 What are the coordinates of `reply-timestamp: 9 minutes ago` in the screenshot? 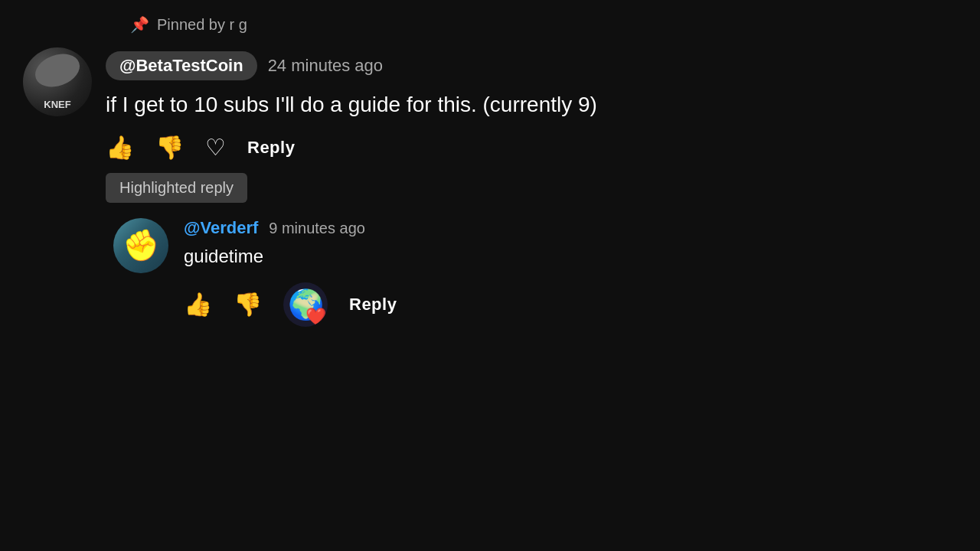 It's located at (317, 228).